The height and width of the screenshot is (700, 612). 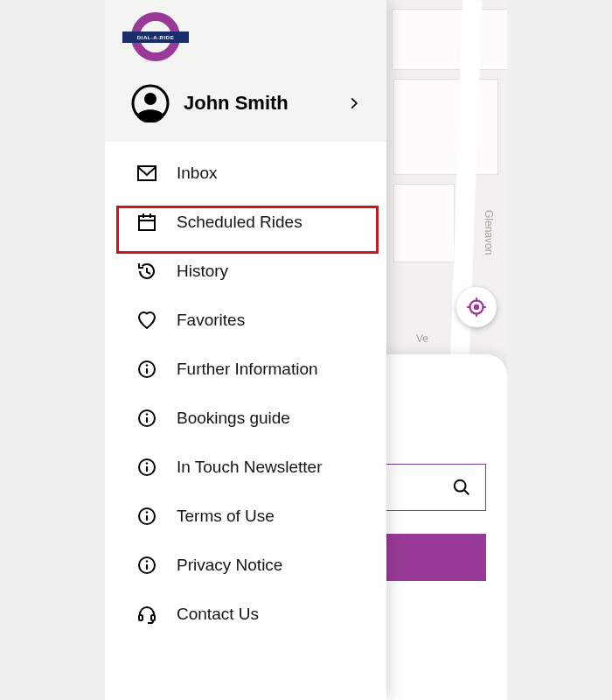 I want to click on menu-item-terms: Terms of Use, so click(x=246, y=516).